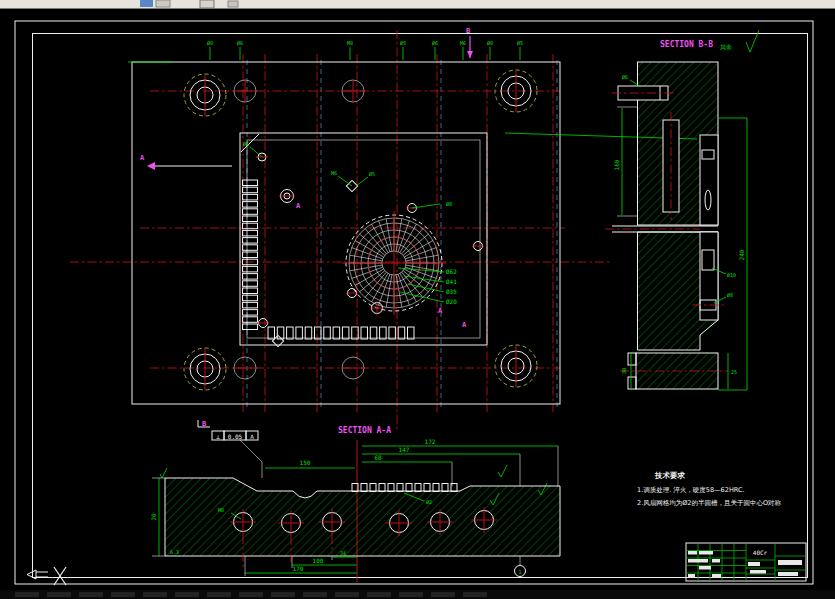 This screenshot has height=599, width=835. Describe the element at coordinates (686, 44) in the screenshot. I see `section-bb-title: SECTION B-B` at that location.